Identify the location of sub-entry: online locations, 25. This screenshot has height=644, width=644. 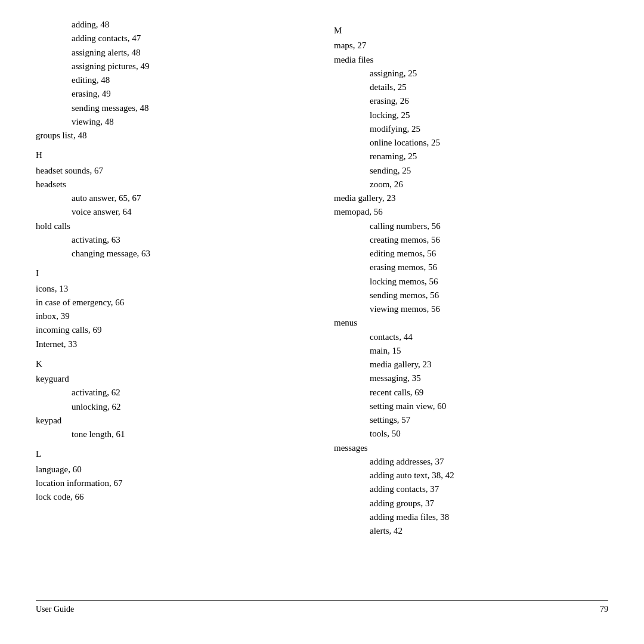
(471, 143).